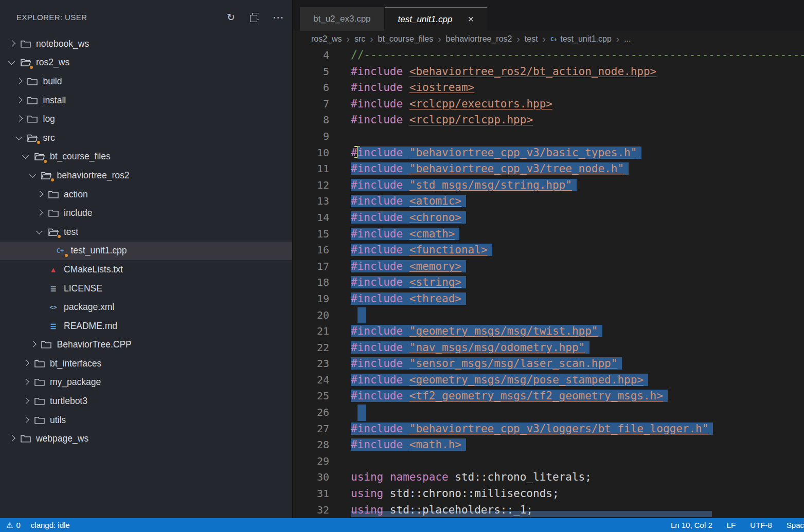 The height and width of the screenshot is (532, 804). Describe the element at coordinates (548, 332) in the screenshot. I see `code-line-21: 21#include "geometry_msgs/msg/twist.hpp"` at that location.